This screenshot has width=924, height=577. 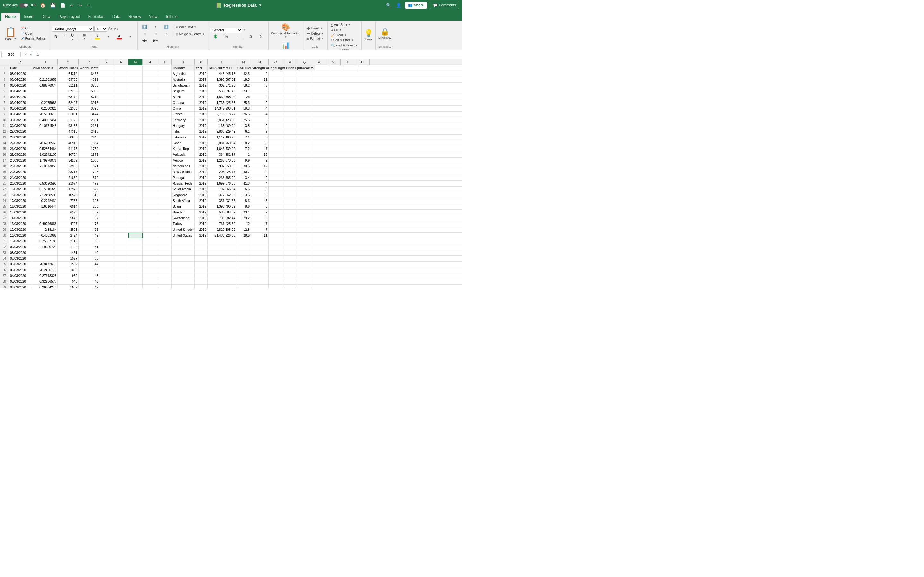 What do you see at coordinates (21, 172) in the screenshot?
I see `cell-a19: 22/03/2020` at bounding box center [21, 172].